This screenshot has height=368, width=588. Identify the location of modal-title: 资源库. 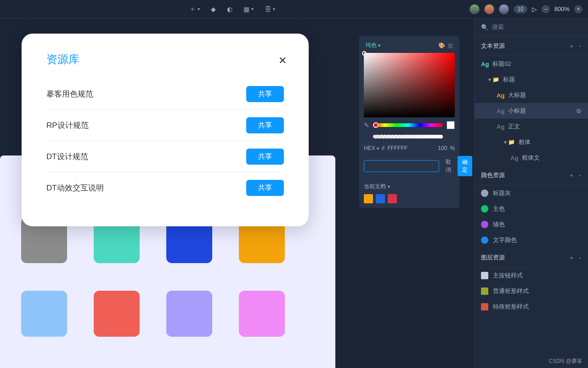
(165, 59).